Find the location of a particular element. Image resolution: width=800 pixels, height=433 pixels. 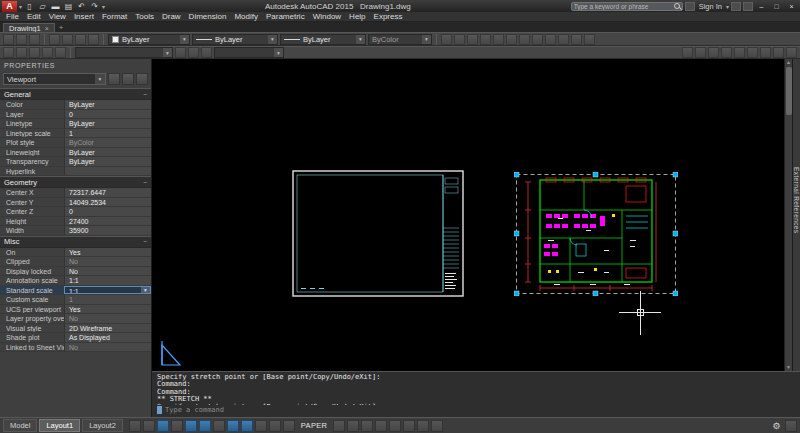

property-row: Custom scale 1 is located at coordinates (76, 300).